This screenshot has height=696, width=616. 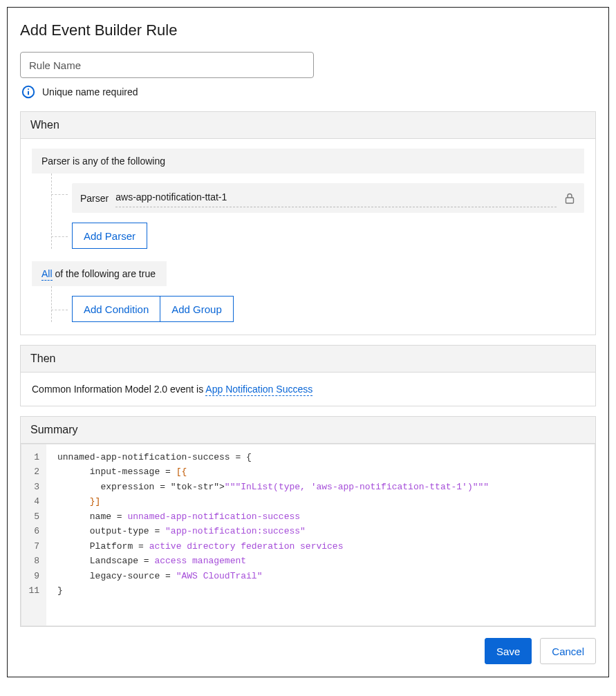 I want to click on when-header: When, so click(x=308, y=126).